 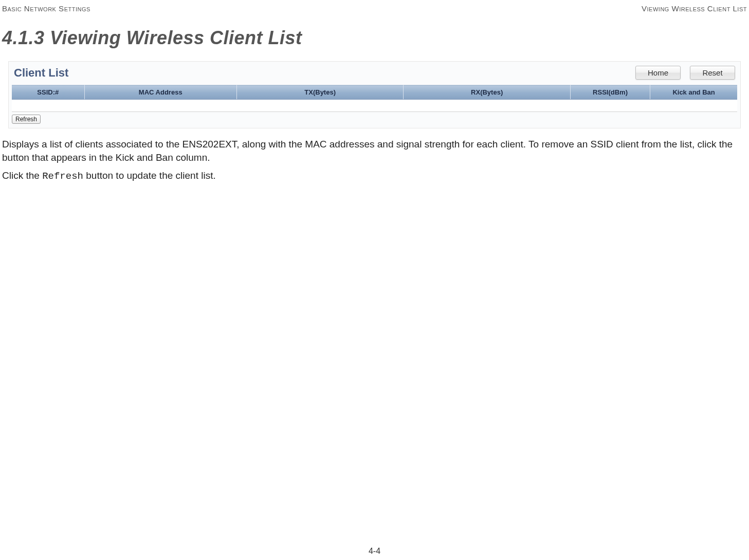 What do you see at coordinates (658, 73) in the screenshot?
I see `home-button: Home` at bounding box center [658, 73].